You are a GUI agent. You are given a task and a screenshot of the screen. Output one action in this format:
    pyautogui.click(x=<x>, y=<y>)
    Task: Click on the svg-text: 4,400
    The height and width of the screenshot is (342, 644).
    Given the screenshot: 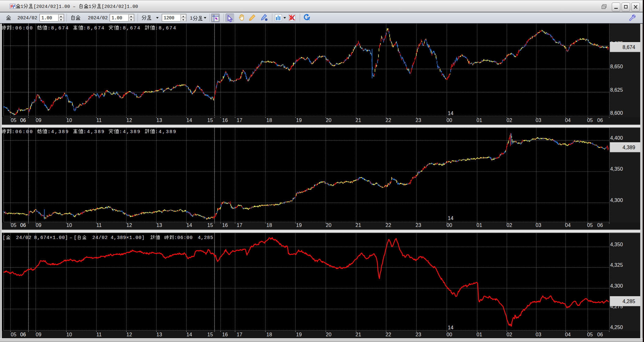 What is the action you would take?
    pyautogui.click(x=617, y=138)
    